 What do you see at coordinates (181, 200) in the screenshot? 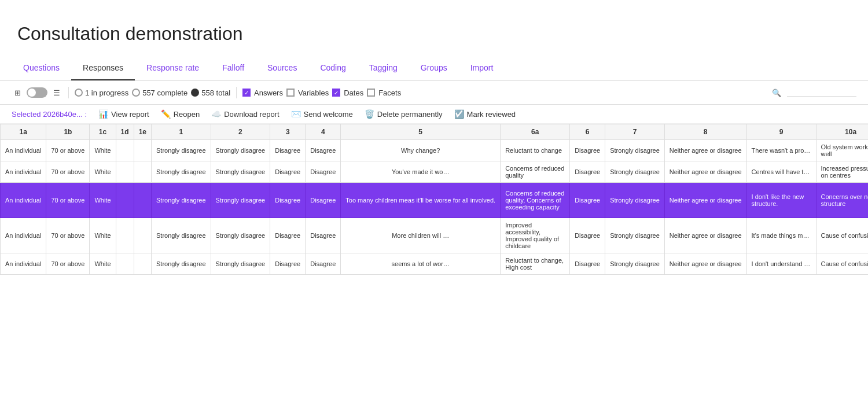
I see `table-cell-r2-c5: Strongly disagree` at bounding box center [181, 200].